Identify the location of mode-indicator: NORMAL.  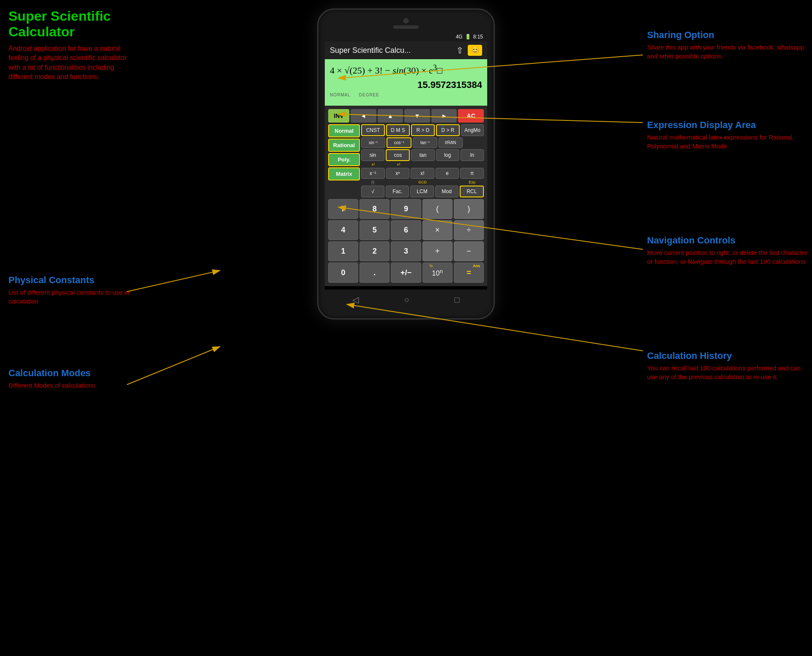
(340, 95).